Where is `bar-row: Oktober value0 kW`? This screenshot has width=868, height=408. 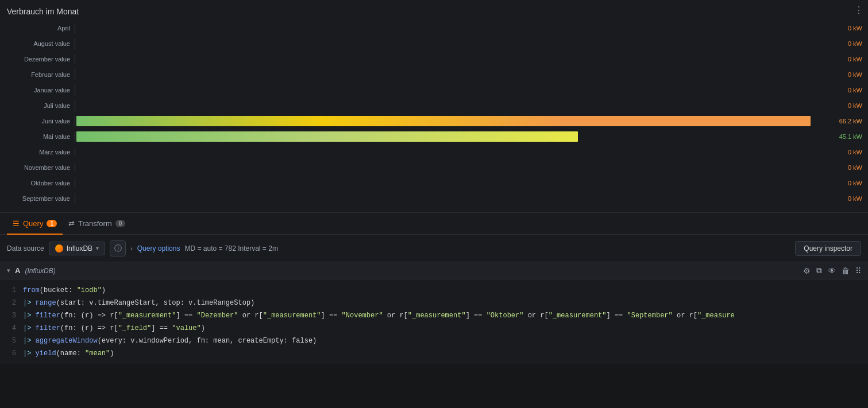
bar-row: Oktober value0 kW is located at coordinates (434, 183).